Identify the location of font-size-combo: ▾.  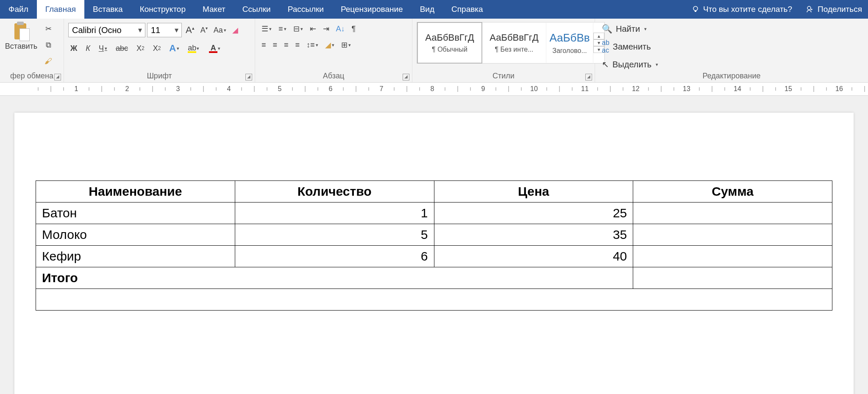
(164, 30).